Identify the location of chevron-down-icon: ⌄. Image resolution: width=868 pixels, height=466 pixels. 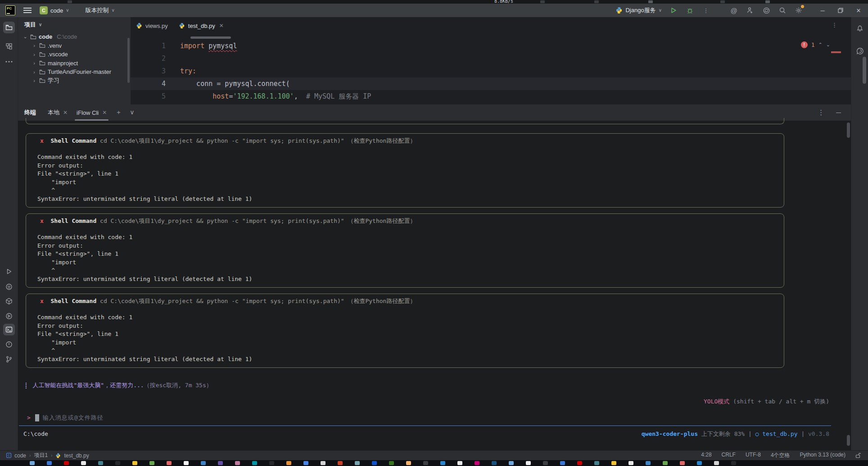
(25, 37).